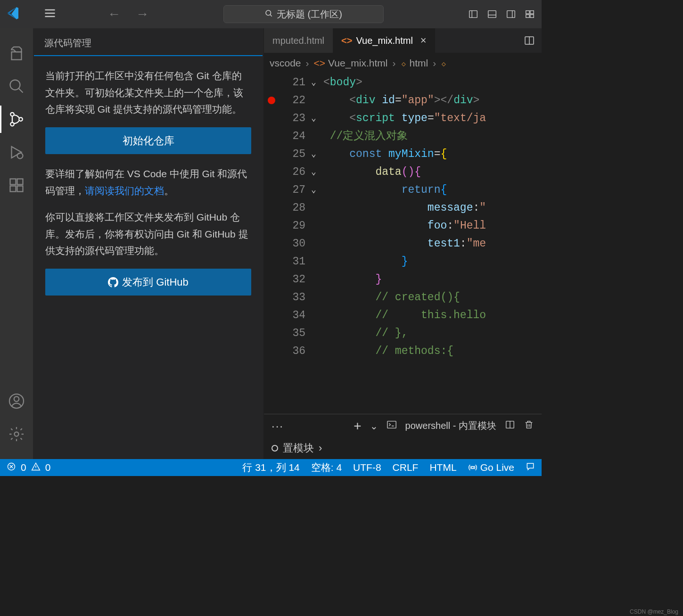  What do you see at coordinates (309, 14) in the screenshot?
I see `command-center-text: 无标题 (工作区)` at bounding box center [309, 14].